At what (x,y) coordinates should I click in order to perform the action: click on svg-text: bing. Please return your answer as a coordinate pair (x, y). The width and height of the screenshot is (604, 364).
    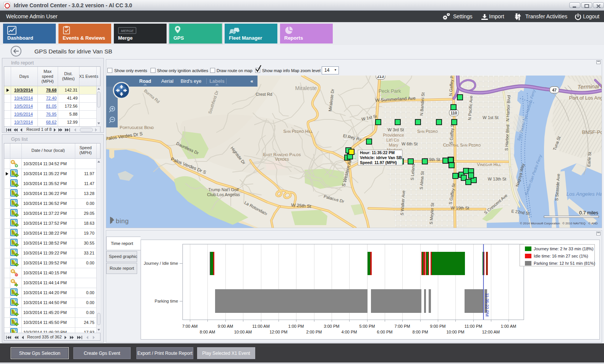
    Looking at the image, I should click on (122, 221).